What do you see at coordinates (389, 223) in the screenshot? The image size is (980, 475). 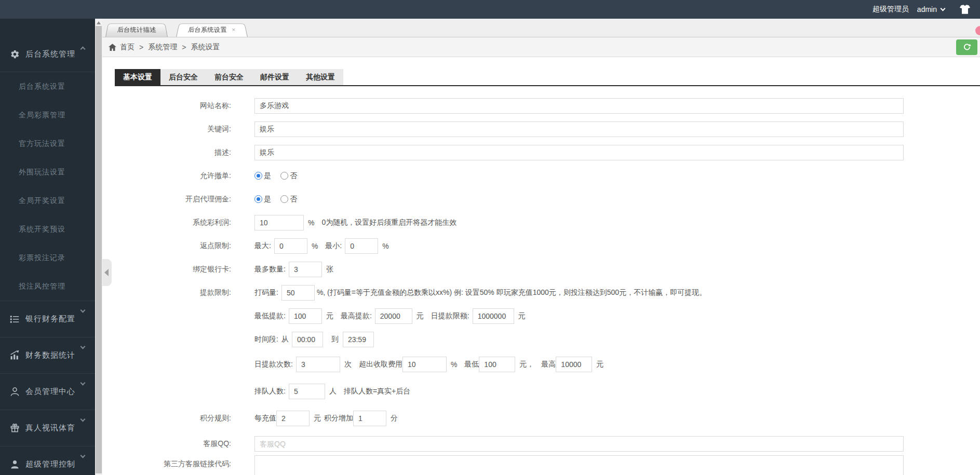 I see `lottery-profit-note: 0为随机，设置好后须重启开将器才能生效` at bounding box center [389, 223].